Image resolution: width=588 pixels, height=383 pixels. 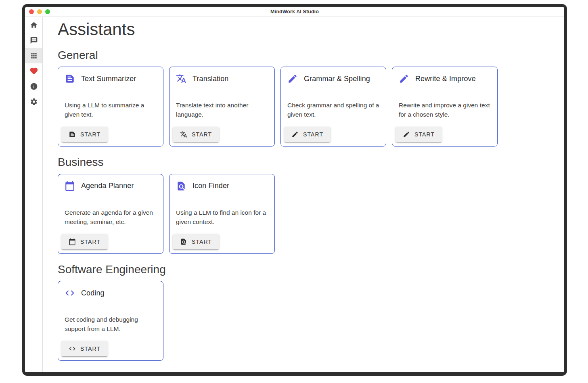 What do you see at coordinates (337, 79) in the screenshot?
I see `card-title: Grammar & Spelling` at bounding box center [337, 79].